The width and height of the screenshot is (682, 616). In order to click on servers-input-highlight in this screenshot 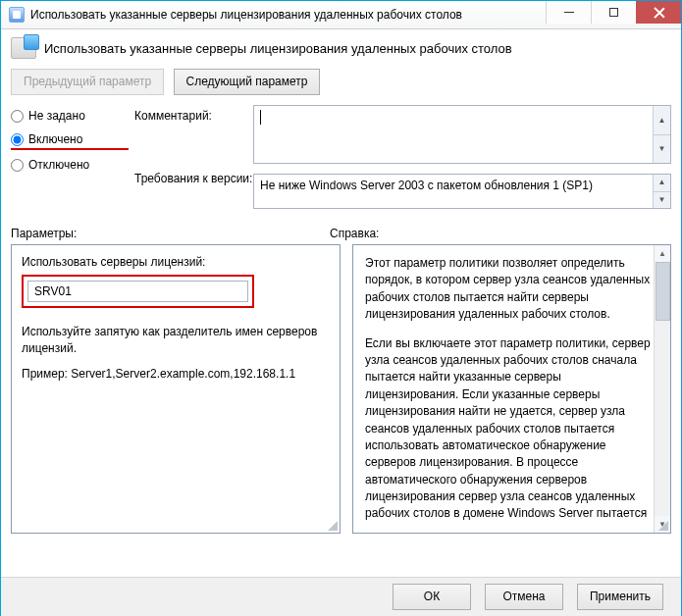, I will do `click(137, 291)`.